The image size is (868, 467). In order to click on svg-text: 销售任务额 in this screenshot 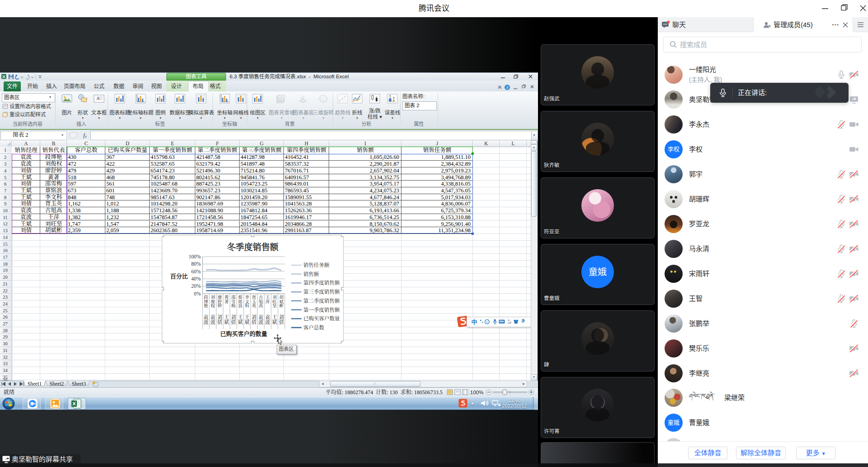, I will do `click(316, 265)`.